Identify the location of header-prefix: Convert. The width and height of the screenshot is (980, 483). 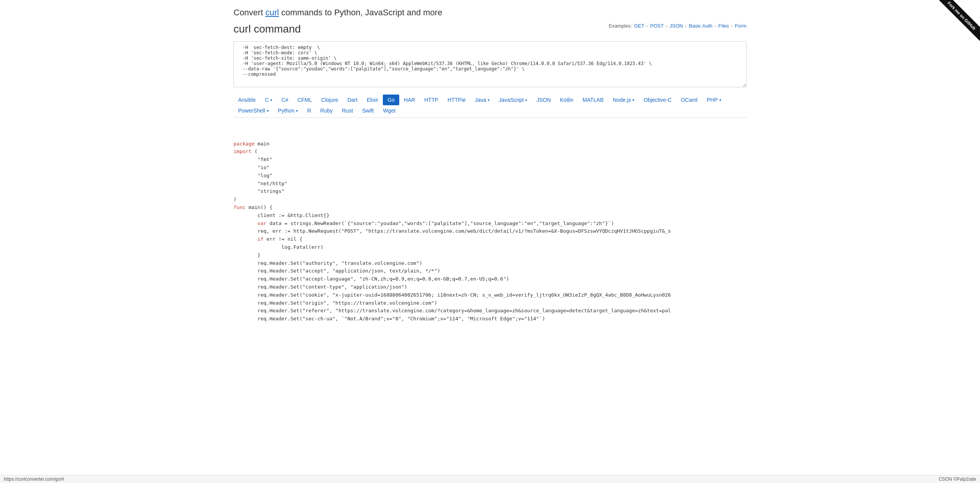
(250, 12).